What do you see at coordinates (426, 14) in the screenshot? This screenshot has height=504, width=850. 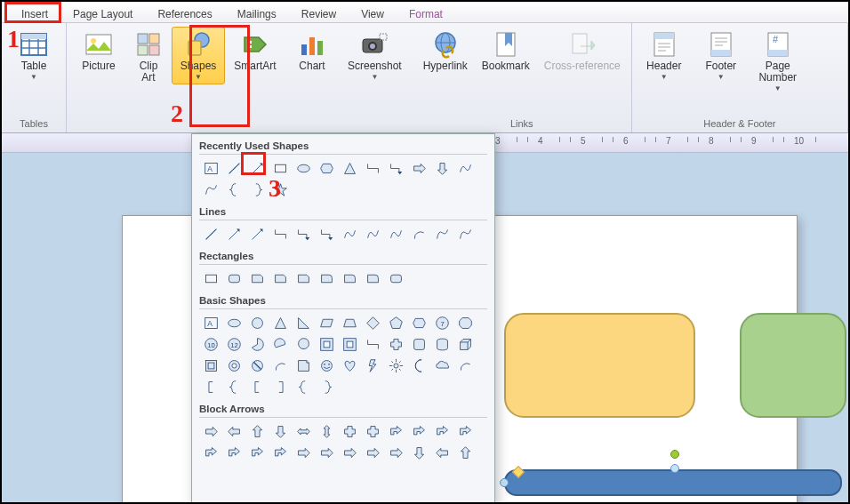 I see `tab-format: Format` at bounding box center [426, 14].